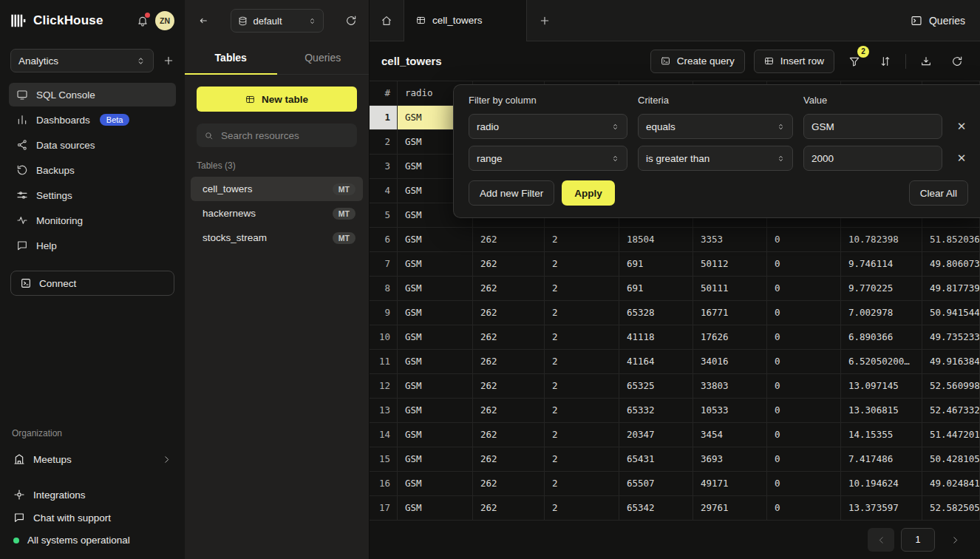 This screenshot has height=559, width=980. What do you see at coordinates (92, 195) in the screenshot?
I see `sidebar-item-settings: Settings` at bounding box center [92, 195].